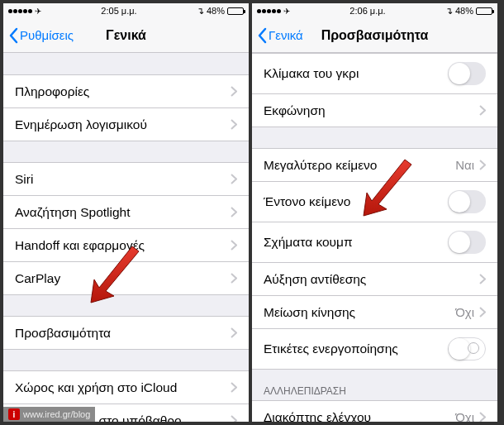 The height and width of the screenshot is (425, 504). What do you see at coordinates (126, 332) in the screenshot?
I see `row-accessibility: Προσβασιμότητα` at bounding box center [126, 332].